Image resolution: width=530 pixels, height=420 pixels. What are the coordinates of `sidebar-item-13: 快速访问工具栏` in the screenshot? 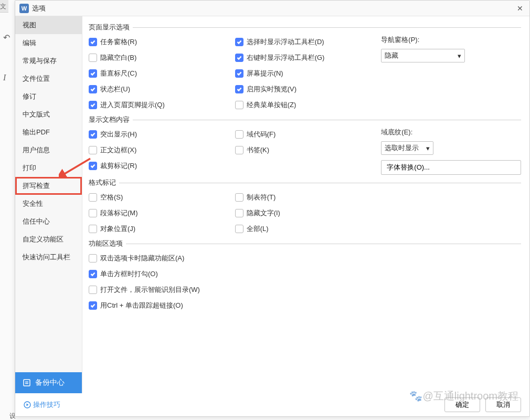 It's located at (48, 257).